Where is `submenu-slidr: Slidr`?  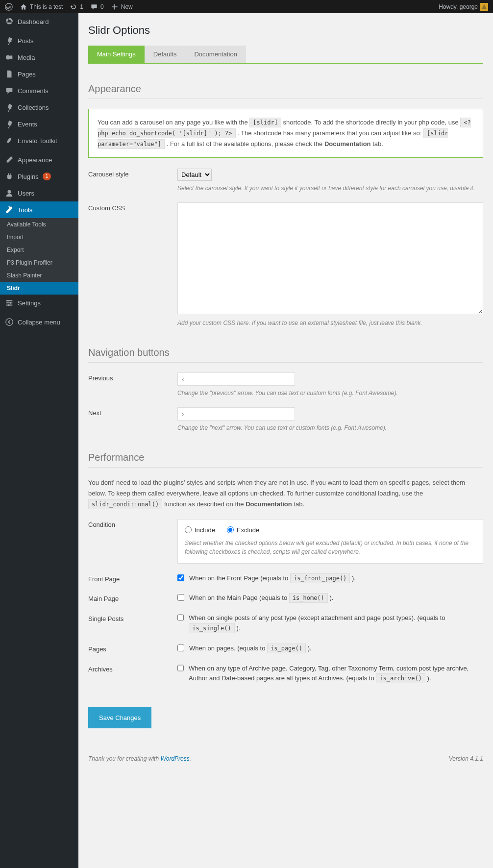
submenu-slidr: Slidr is located at coordinates (39, 288).